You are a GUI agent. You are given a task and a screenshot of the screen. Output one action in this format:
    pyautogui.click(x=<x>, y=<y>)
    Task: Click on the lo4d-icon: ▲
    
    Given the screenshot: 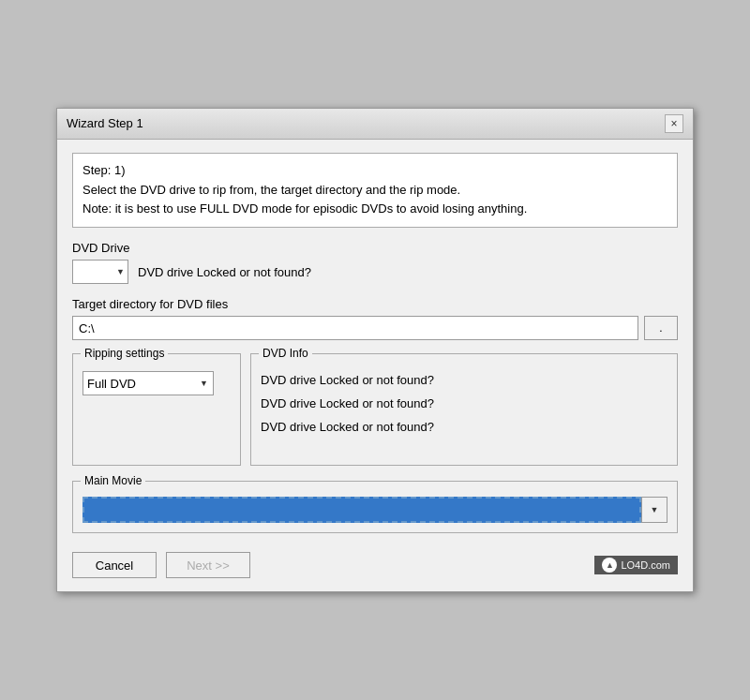 What is the action you would take?
    pyautogui.click(x=609, y=565)
    